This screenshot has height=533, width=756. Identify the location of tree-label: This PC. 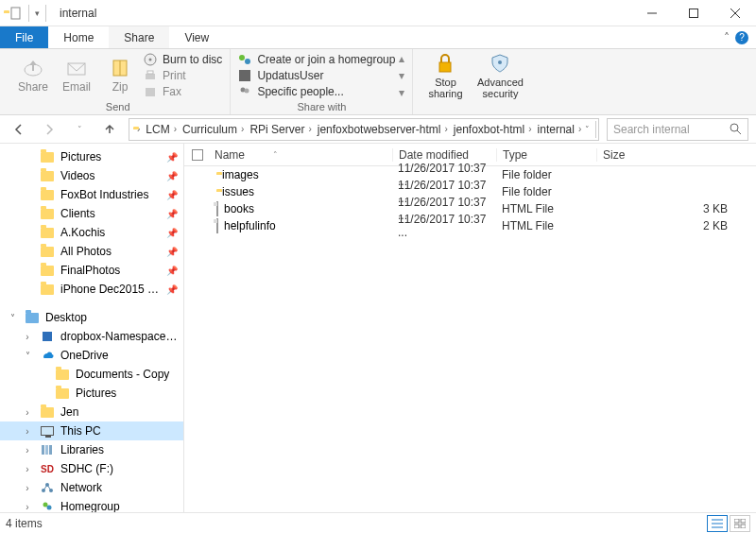
(119, 431).